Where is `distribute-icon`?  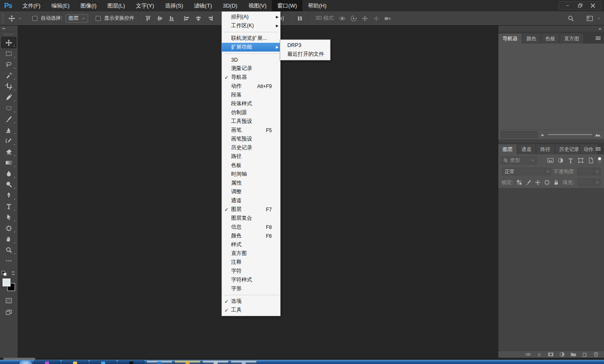
distribute-icon is located at coordinates (300, 18).